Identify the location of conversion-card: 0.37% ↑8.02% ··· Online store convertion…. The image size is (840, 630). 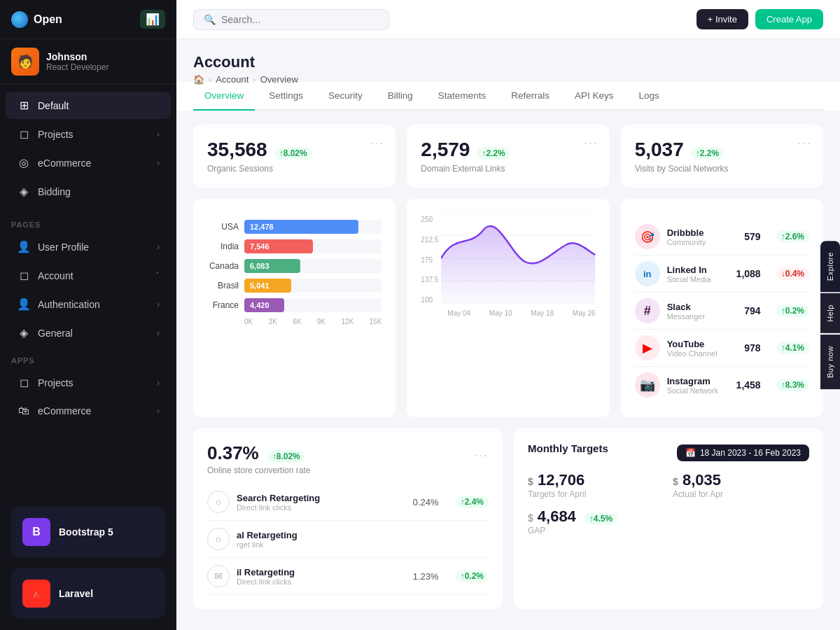
(348, 519).